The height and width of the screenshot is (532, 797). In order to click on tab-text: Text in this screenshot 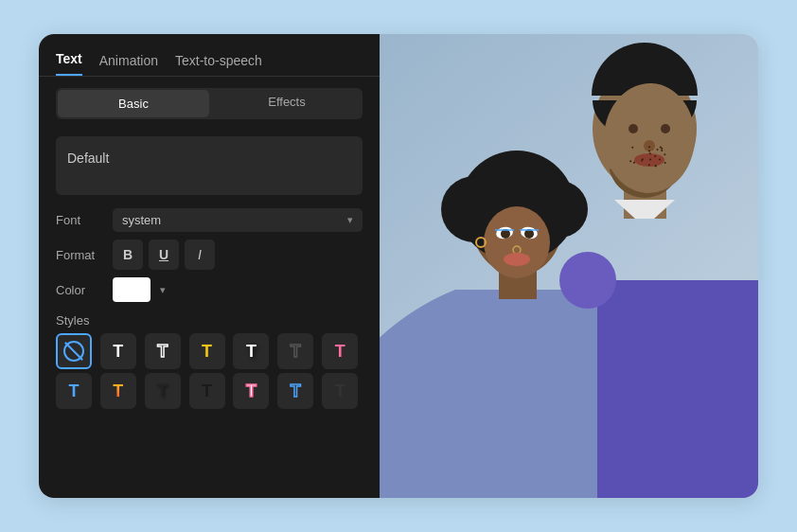, I will do `click(69, 63)`.